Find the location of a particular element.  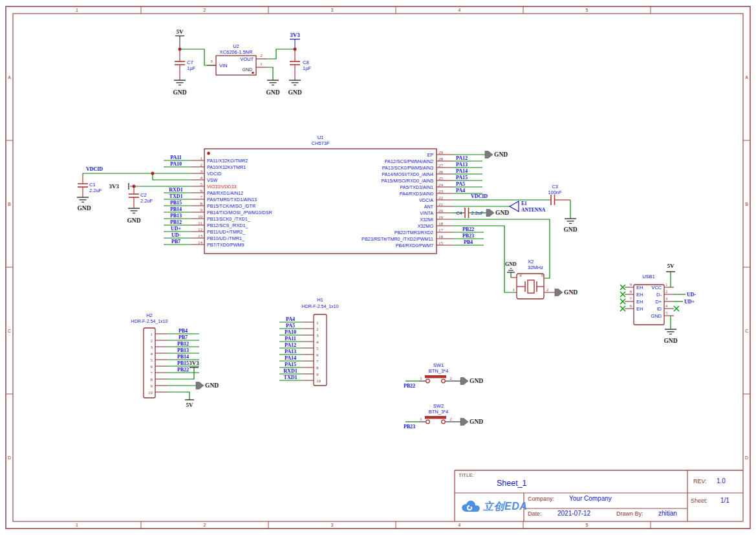

h2-body is located at coordinates (149, 363).